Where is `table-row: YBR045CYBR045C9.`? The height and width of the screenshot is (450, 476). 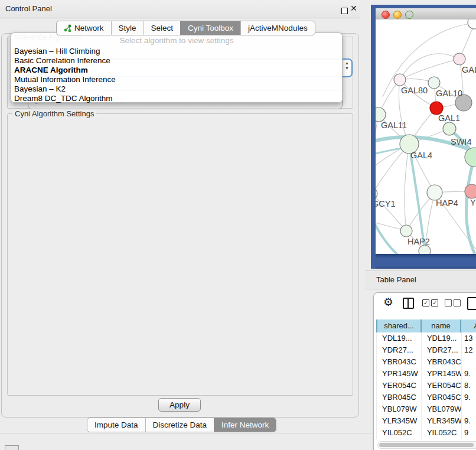
table-row: YBR045CYBR045C9. is located at coordinates (426, 397).